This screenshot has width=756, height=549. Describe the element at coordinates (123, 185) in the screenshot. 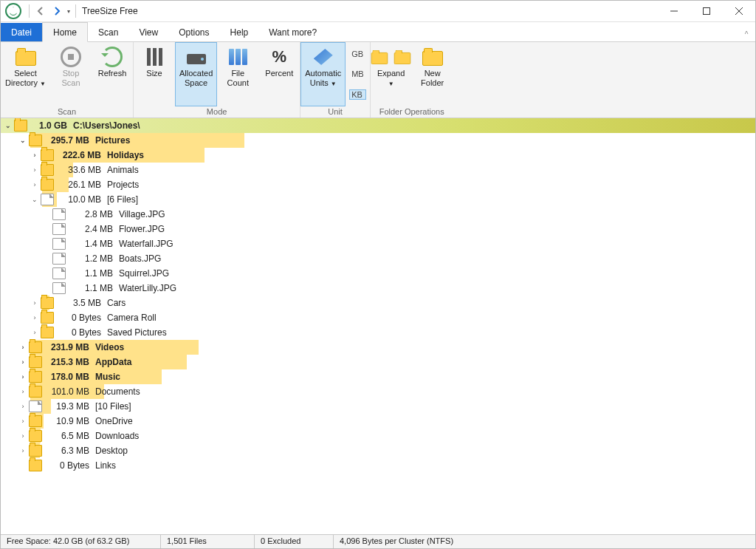

I see `row-name: Projects` at that location.